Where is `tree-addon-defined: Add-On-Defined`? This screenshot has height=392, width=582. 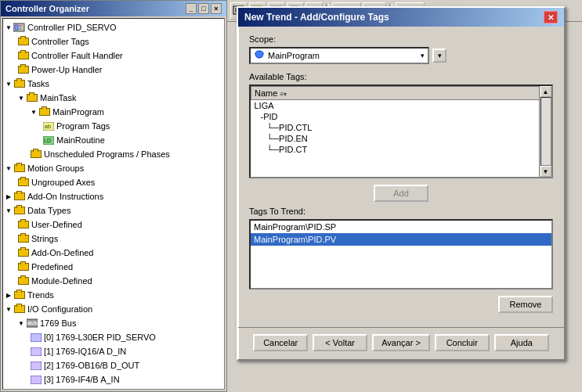 tree-addon-defined: Add-On-Defined is located at coordinates (114, 253).